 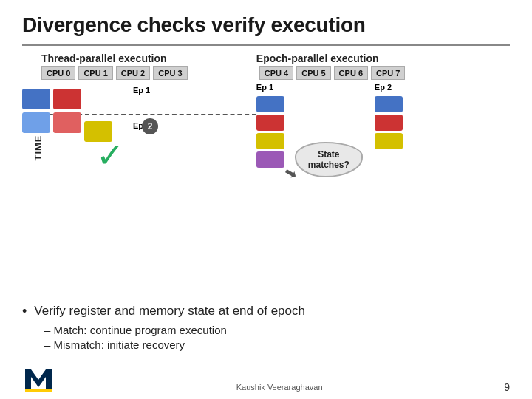 What do you see at coordinates (389, 104) in the screenshot?
I see `cpu5-ep2-b1` at bounding box center [389, 104].